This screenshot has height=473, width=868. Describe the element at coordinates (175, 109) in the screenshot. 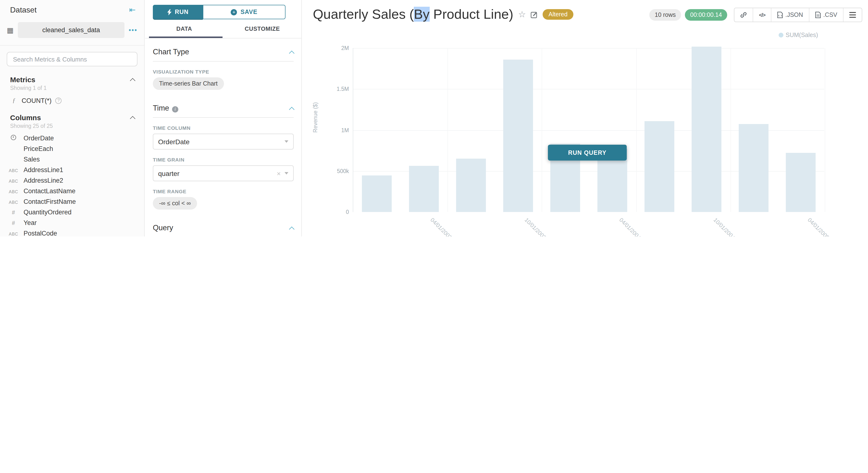

I see `info-icon: i` at that location.